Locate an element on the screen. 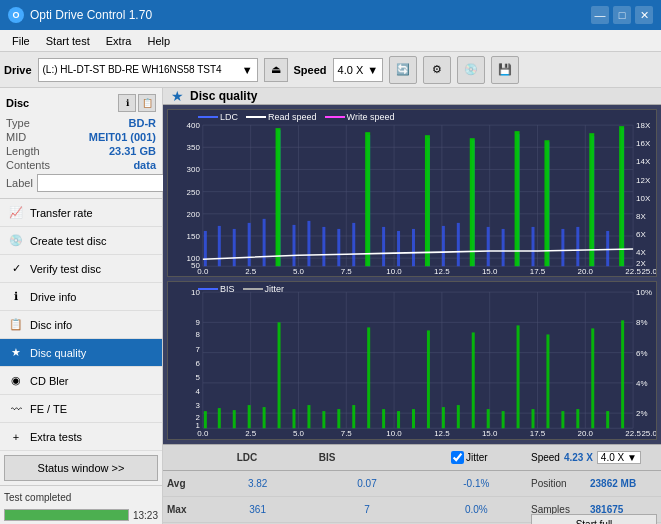 This screenshot has width=661, height=524. speed-info-label: Speed is located at coordinates (546, 458).